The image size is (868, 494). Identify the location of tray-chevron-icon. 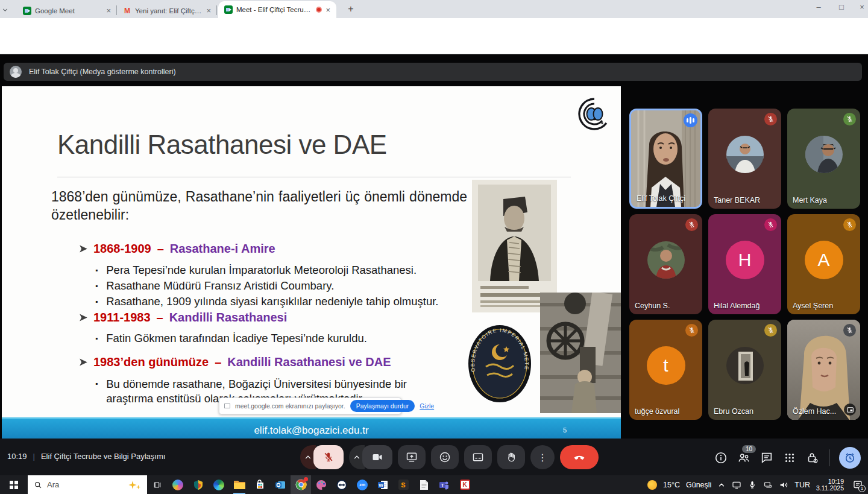
(722, 485).